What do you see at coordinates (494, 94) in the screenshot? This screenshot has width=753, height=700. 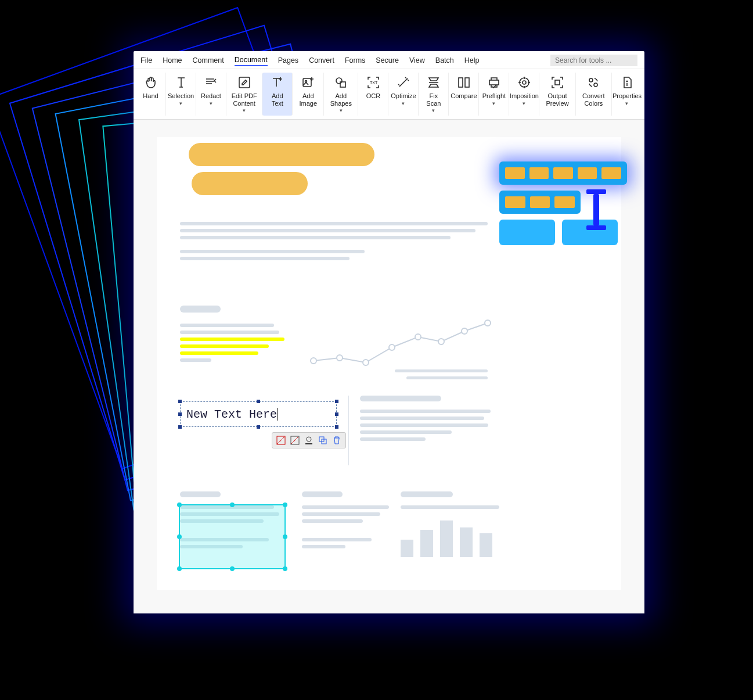 I see `preflight-button: Preflight ▾` at bounding box center [494, 94].